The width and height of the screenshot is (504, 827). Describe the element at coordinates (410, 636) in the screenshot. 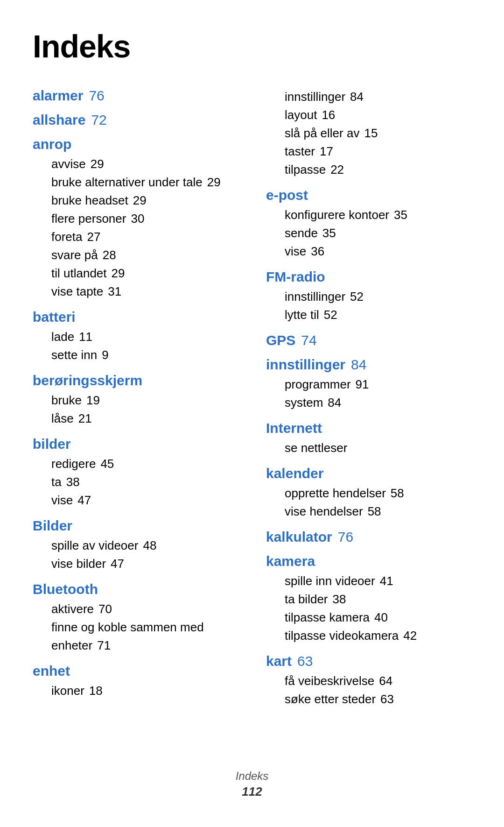

I see `sub-item-page: 42` at that location.